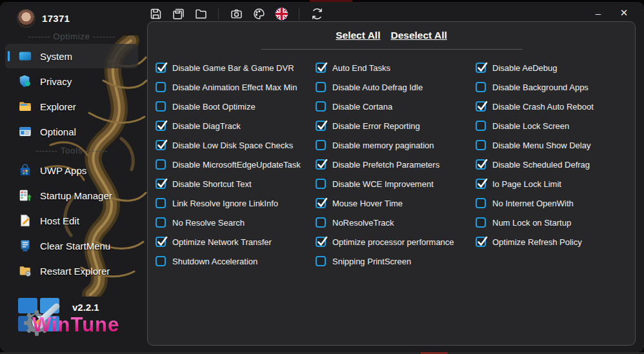 The width and height of the screenshot is (644, 354). Describe the element at coordinates (396, 222) in the screenshot. I see `tweak-row: NoResolveTrack` at that location.